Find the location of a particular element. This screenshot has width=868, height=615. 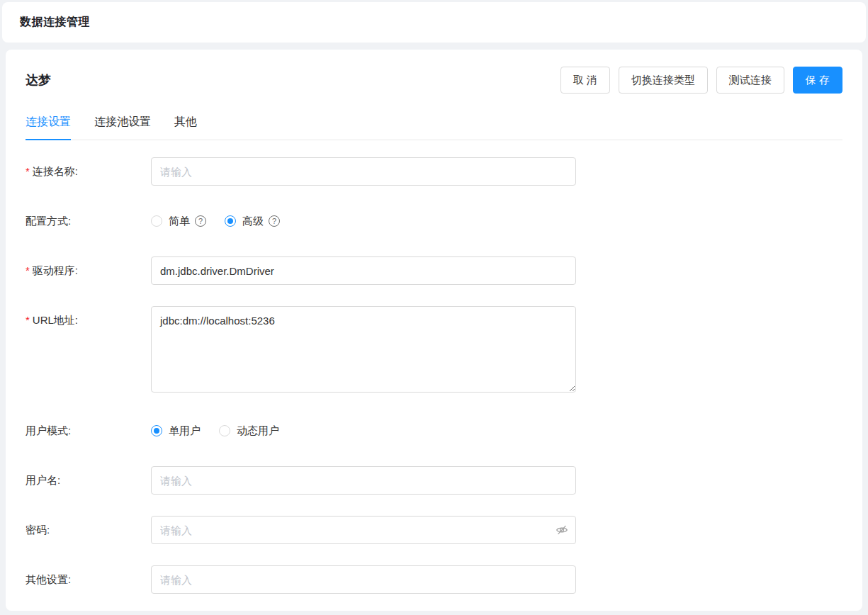

radio-advanced: 高级 ? is located at coordinates (252, 221).